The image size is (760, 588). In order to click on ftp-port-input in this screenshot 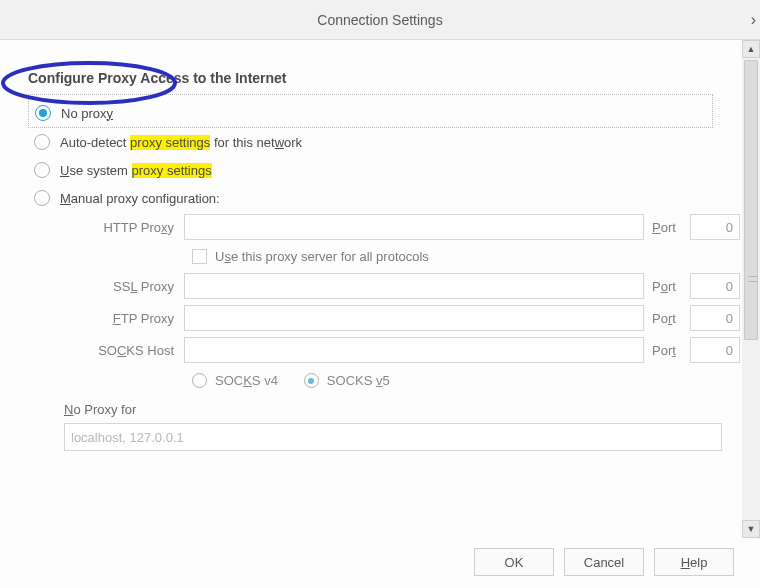, I will do `click(715, 318)`.